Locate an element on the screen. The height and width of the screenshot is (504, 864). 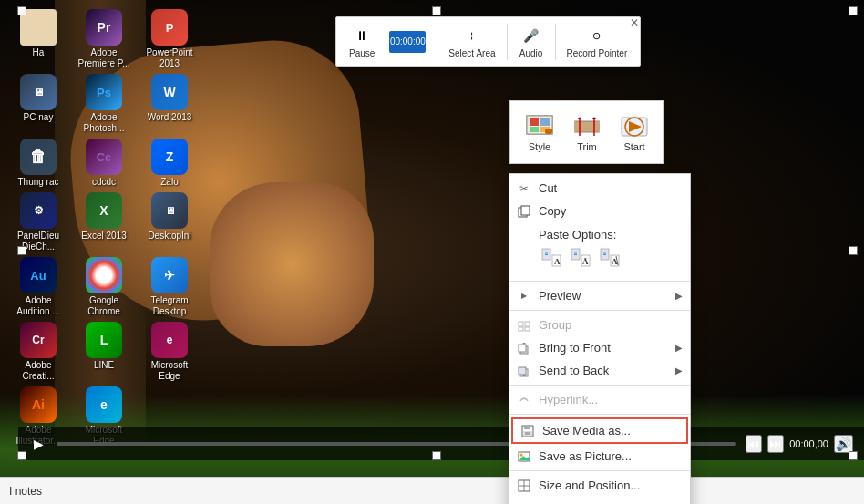
chrome-icon is located at coordinates (104, 275).